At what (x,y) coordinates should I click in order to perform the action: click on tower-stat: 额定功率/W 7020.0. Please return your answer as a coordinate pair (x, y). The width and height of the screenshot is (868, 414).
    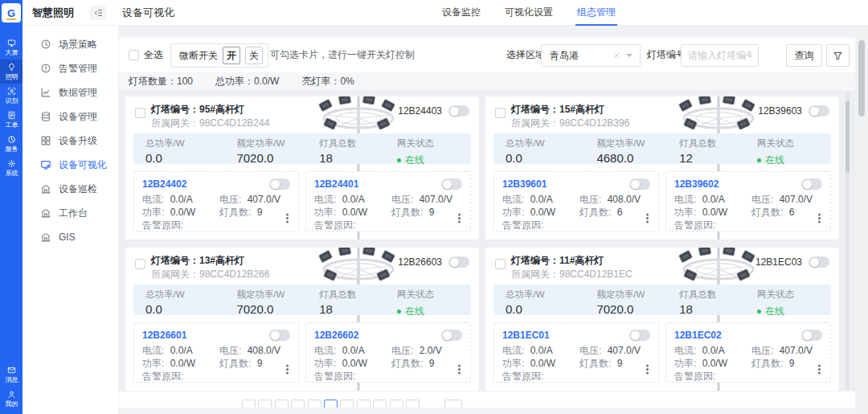
    Looking at the image, I should click on (265, 149).